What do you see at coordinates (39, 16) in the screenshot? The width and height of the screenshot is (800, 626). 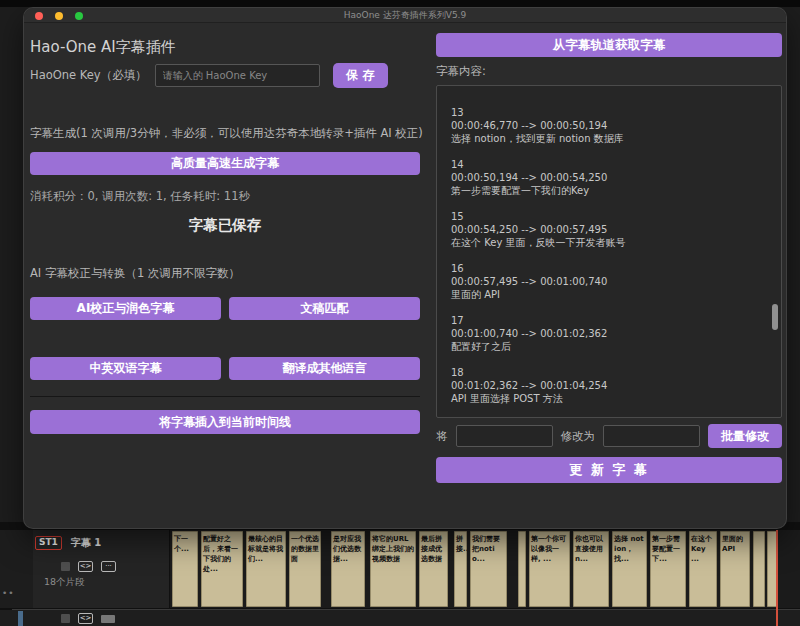 I see `close-button` at bounding box center [39, 16].